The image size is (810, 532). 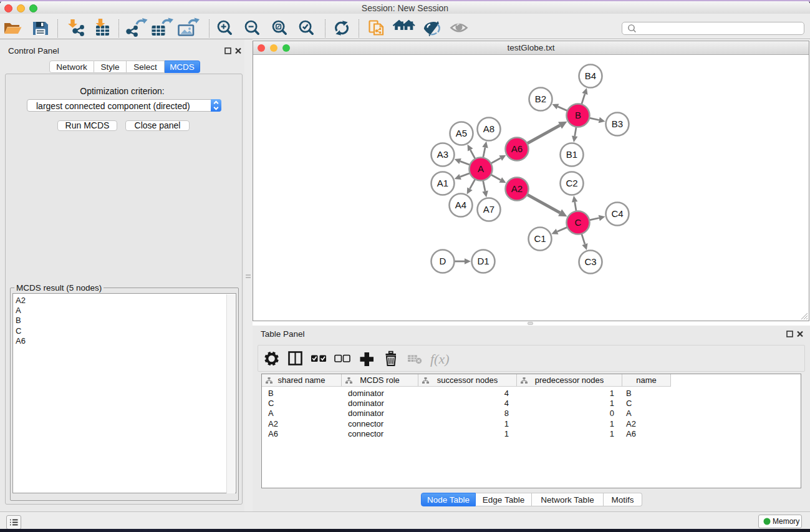 What do you see at coordinates (489, 210) in the screenshot?
I see `svg-text: A7` at bounding box center [489, 210].